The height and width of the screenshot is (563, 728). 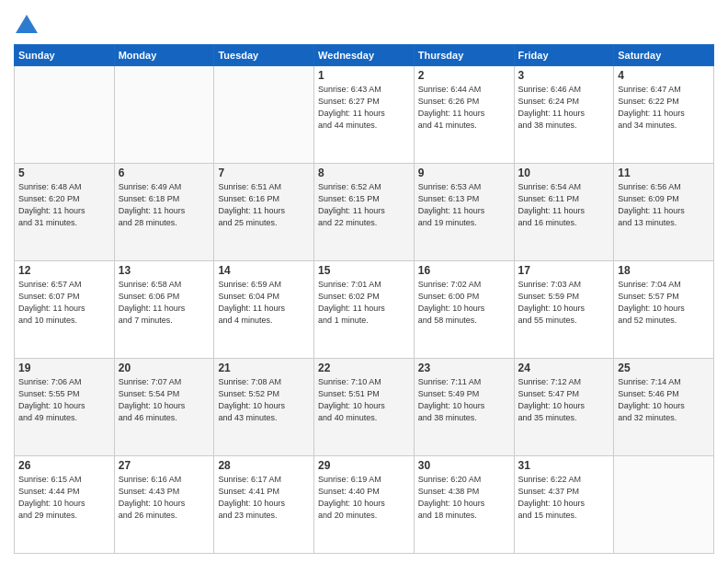 I want to click on day-info: Sunrise: 7:06 AM Sunset: 5:55 PM Dayligh…, so click(x=64, y=400).